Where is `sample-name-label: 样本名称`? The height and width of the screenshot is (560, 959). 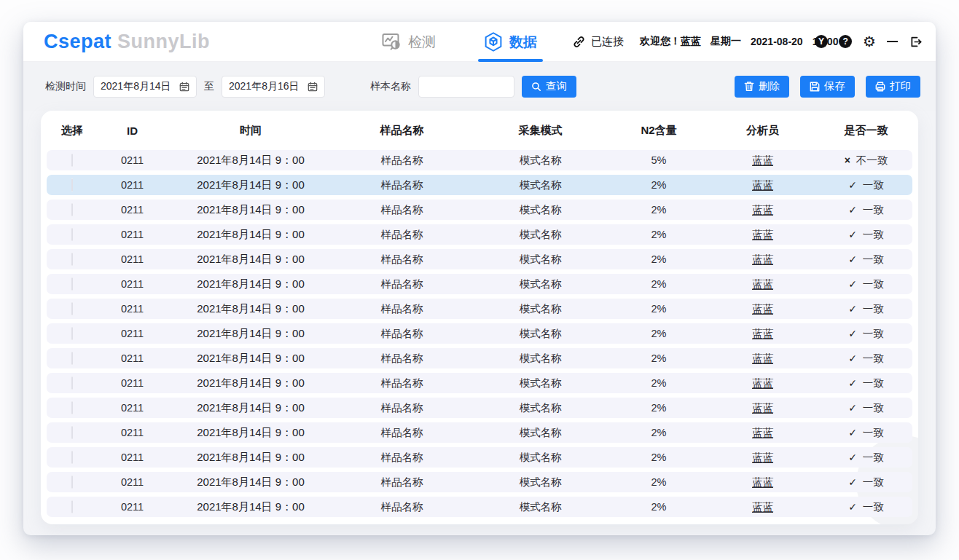 sample-name-label: 样本名称 is located at coordinates (391, 87).